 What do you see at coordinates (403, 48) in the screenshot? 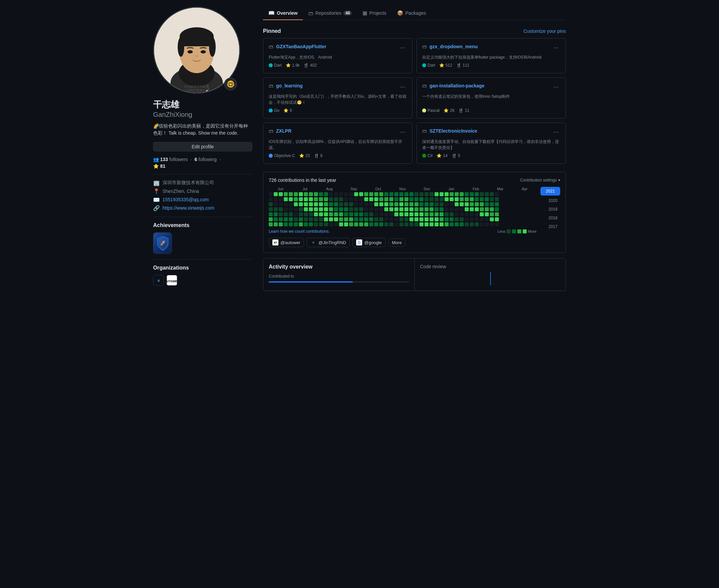
I see `repo-menu-btn-0: ⋯` at bounding box center [403, 48].